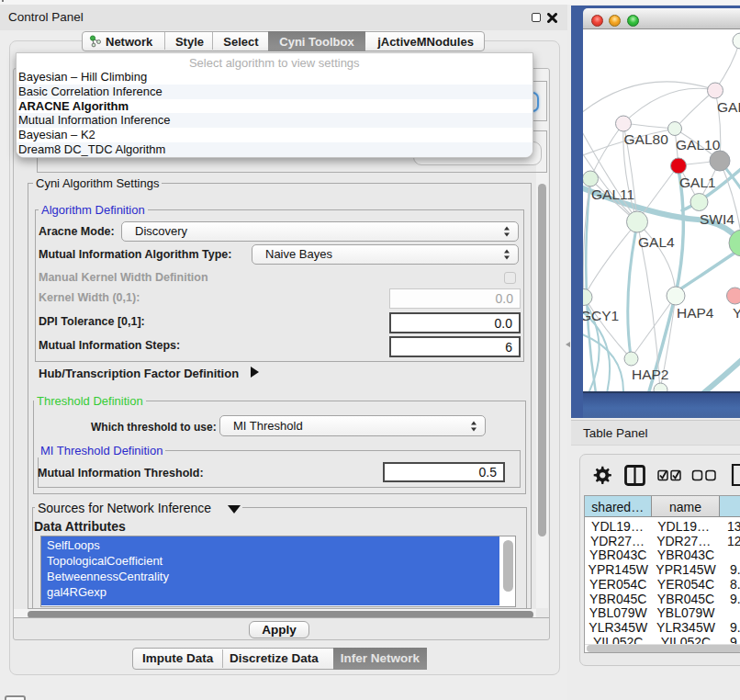  I want to click on svg-text: SWI4, so click(717, 219).